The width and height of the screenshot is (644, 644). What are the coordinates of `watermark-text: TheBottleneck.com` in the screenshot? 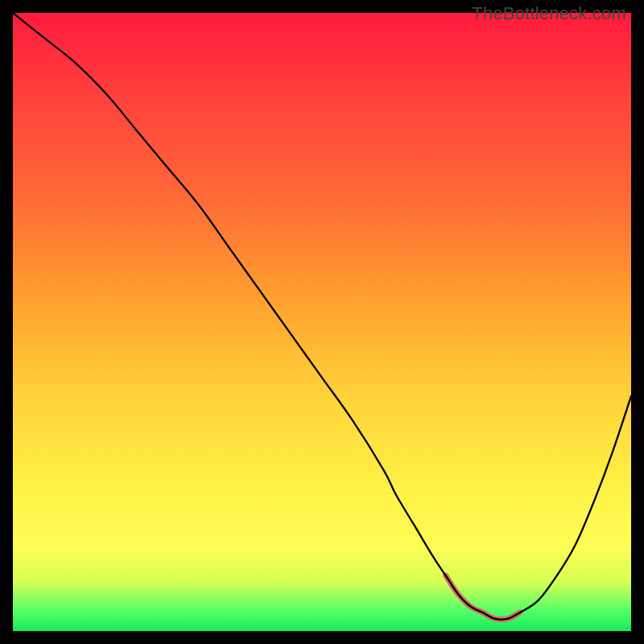 It's located at (549, 14).